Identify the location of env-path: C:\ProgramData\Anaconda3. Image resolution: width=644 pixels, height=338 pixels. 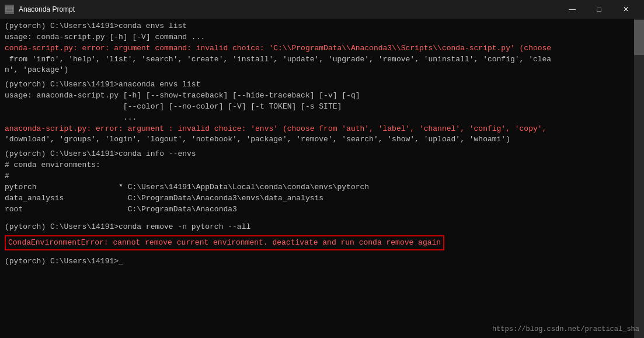
(182, 209).